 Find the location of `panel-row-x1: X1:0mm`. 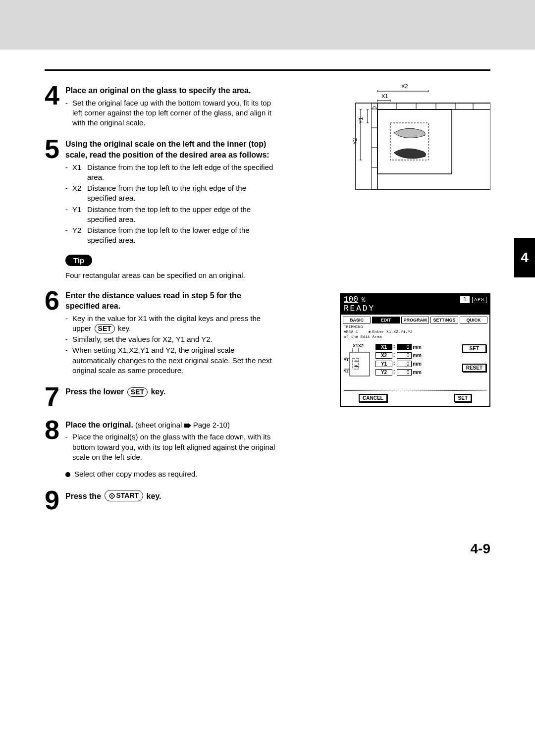

panel-row-x1: X1:0mm is located at coordinates (417, 347).